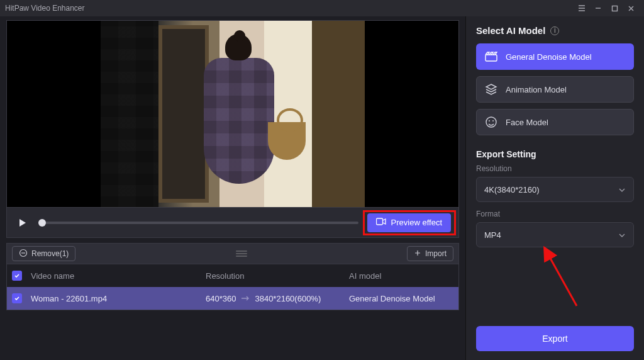 This screenshot has width=644, height=360. What do you see at coordinates (555, 339) in the screenshot?
I see `export-label: Export` at bounding box center [555, 339].